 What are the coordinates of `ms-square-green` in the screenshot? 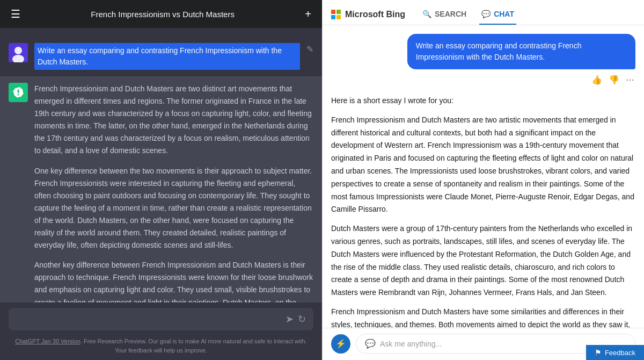 It's located at (339, 12).